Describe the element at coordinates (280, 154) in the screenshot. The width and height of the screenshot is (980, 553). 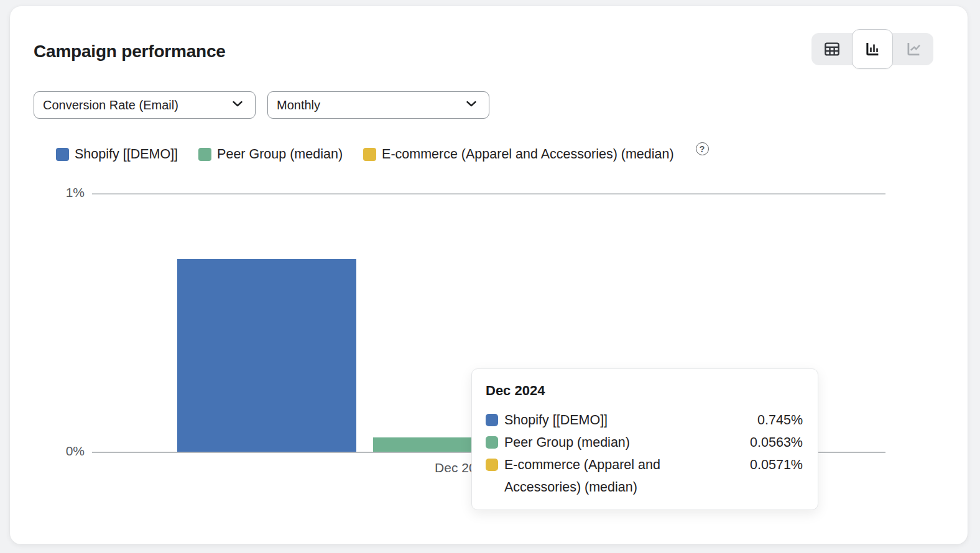
I see `legend-label: Peer Group (median)` at that location.